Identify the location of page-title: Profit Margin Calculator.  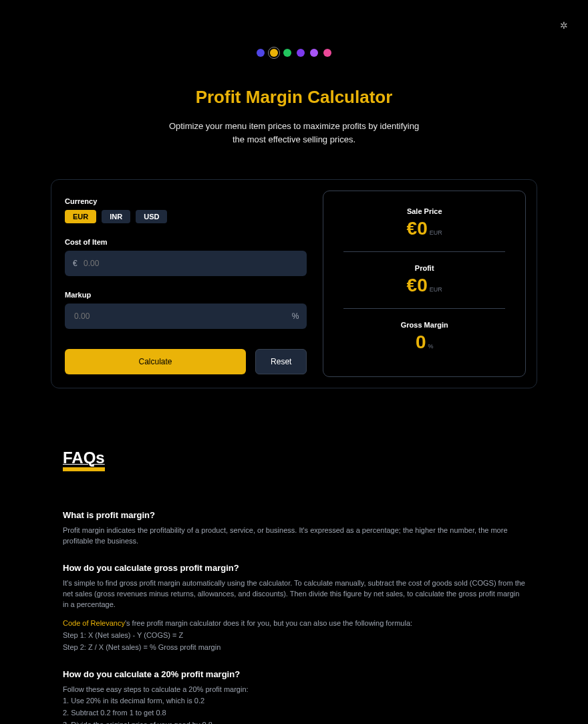
(294, 98).